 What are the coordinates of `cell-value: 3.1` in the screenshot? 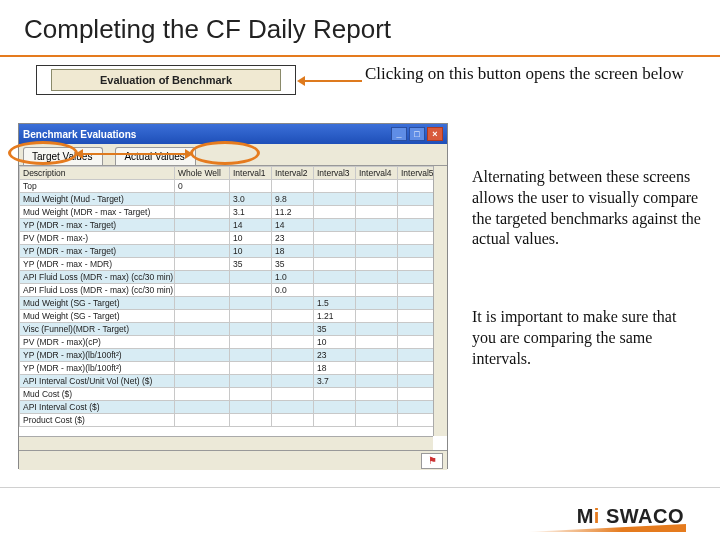 It's located at (251, 212).